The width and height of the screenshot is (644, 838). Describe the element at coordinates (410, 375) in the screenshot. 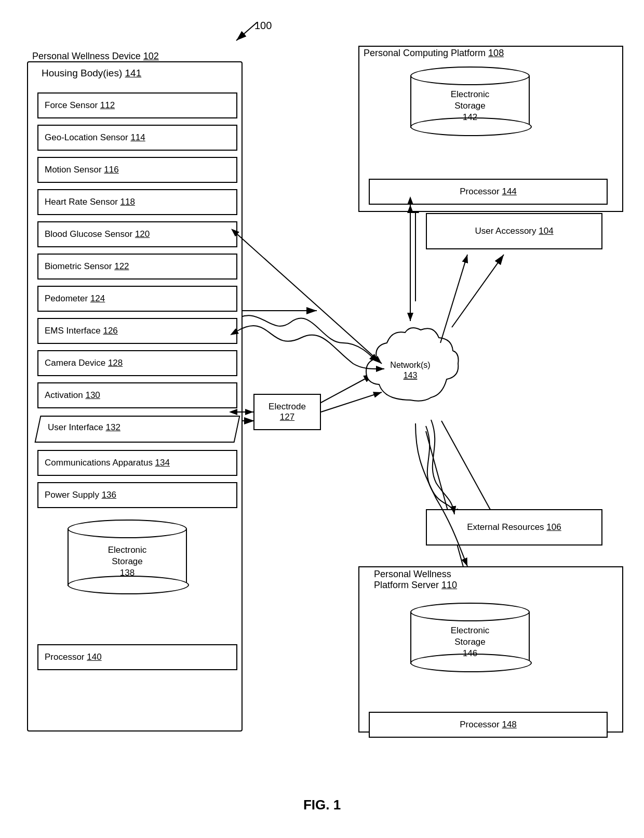

I see `svg-text: 143` at that location.